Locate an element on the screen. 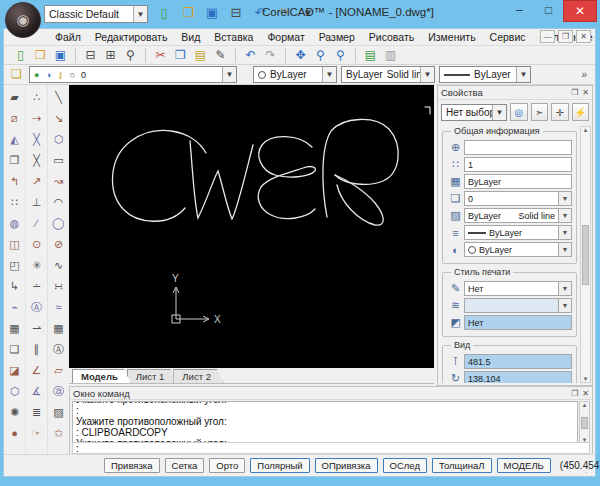 This screenshot has width=600, height=486. close-button: ✕ is located at coordinates (580, 11).